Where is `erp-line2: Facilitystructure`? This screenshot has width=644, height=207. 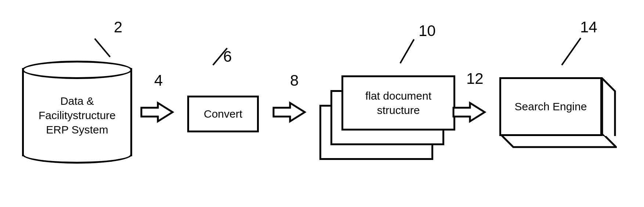
erp-line2: Facilitystructure is located at coordinates (77, 115).